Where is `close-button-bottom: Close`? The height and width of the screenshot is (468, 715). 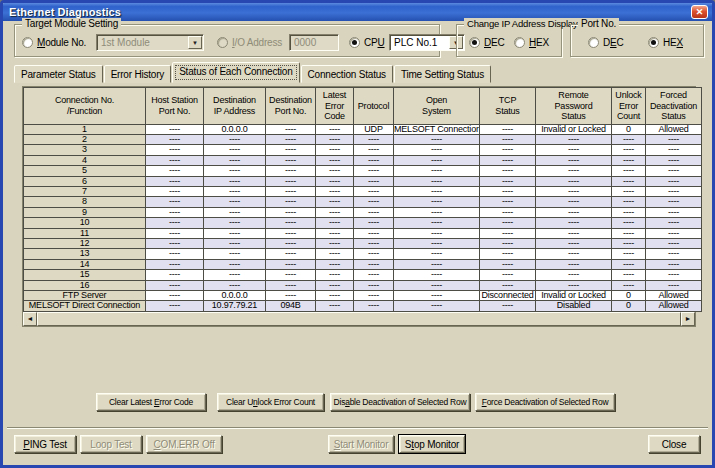
close-button-bottom: Close is located at coordinates (674, 444).